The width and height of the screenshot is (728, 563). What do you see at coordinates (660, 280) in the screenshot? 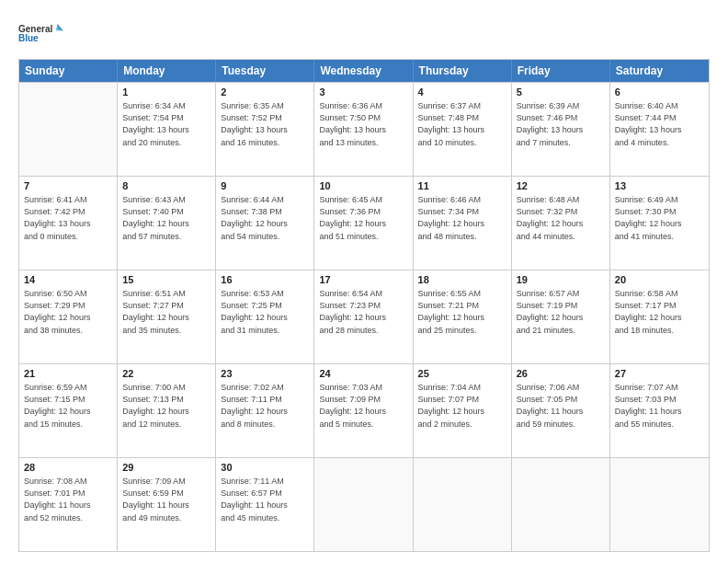
I see `day-number: 20` at bounding box center [660, 280].